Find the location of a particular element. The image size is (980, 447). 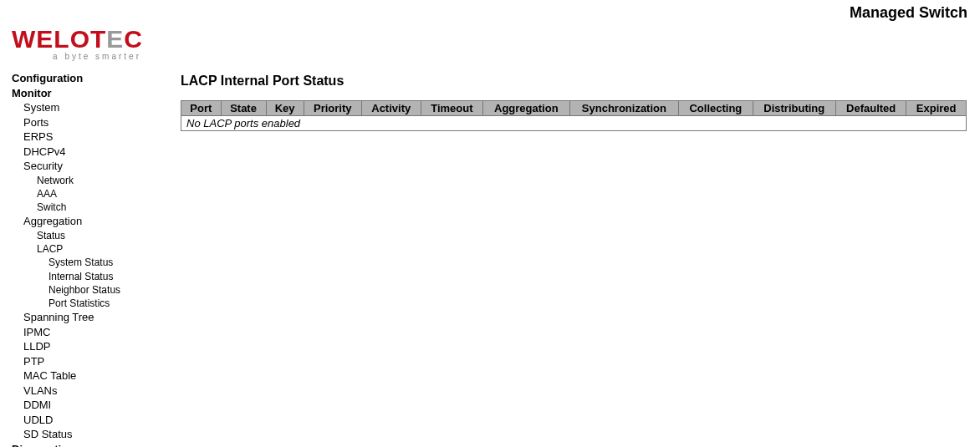

nav-item-vlans: VLANs is located at coordinates (89, 391).